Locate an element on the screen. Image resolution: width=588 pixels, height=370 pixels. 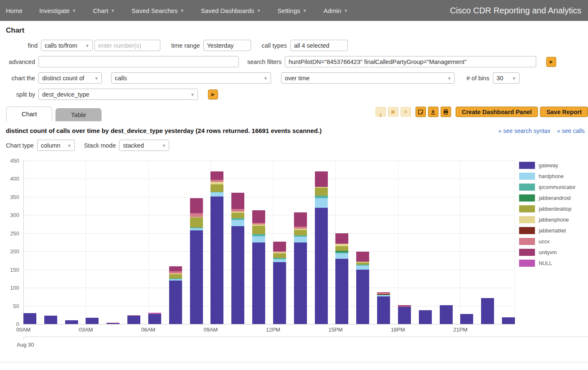
nav-item-admin: Admin▼ is located at coordinates (336, 11).